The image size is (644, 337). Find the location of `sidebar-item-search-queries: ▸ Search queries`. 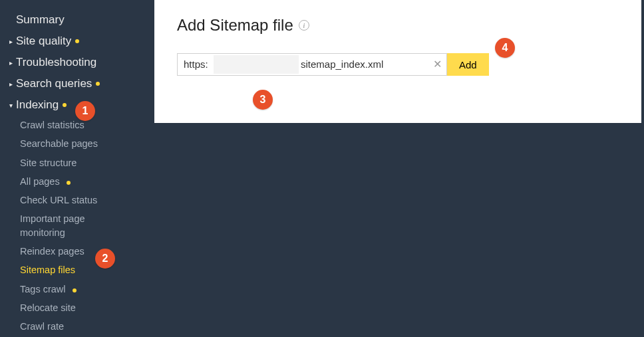

sidebar-item-search-queries: ▸ Search queries is located at coordinates (77, 84).